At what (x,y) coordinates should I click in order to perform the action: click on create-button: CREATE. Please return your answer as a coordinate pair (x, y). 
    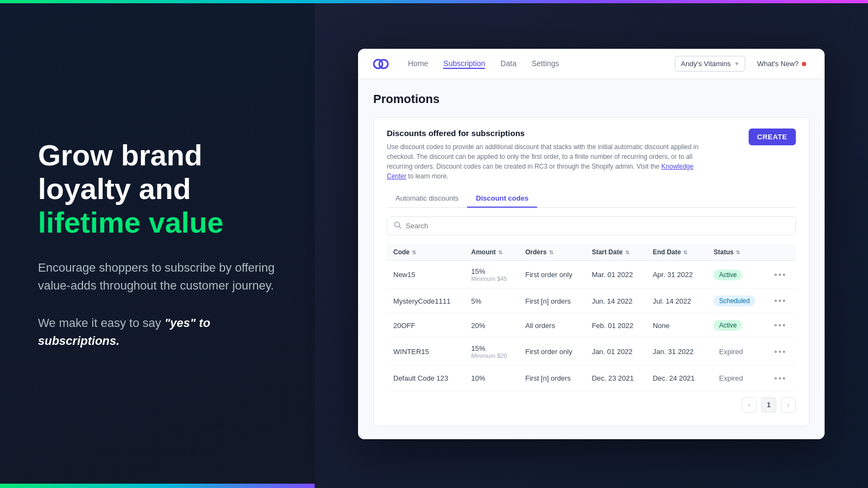
    Looking at the image, I should click on (773, 137).